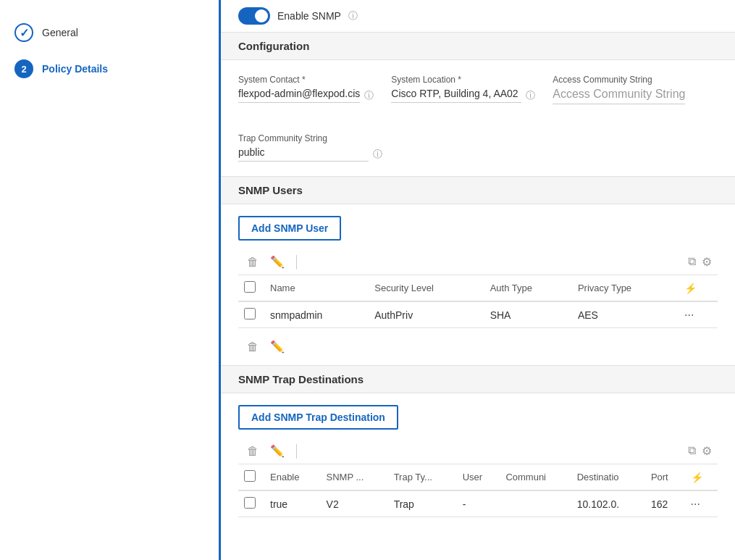 The width and height of the screenshot is (735, 560). Describe the element at coordinates (691, 288) in the screenshot. I see `lightning-icon: ⚡` at that location.